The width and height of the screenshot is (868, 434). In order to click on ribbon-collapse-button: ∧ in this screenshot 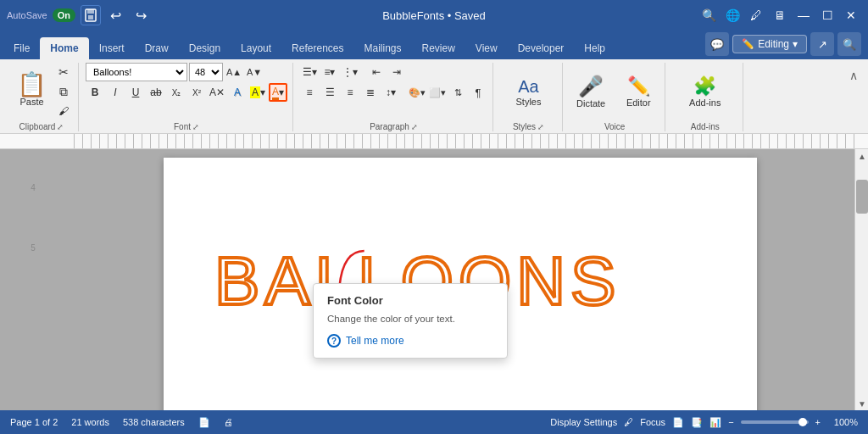, I will do `click(854, 75)`.